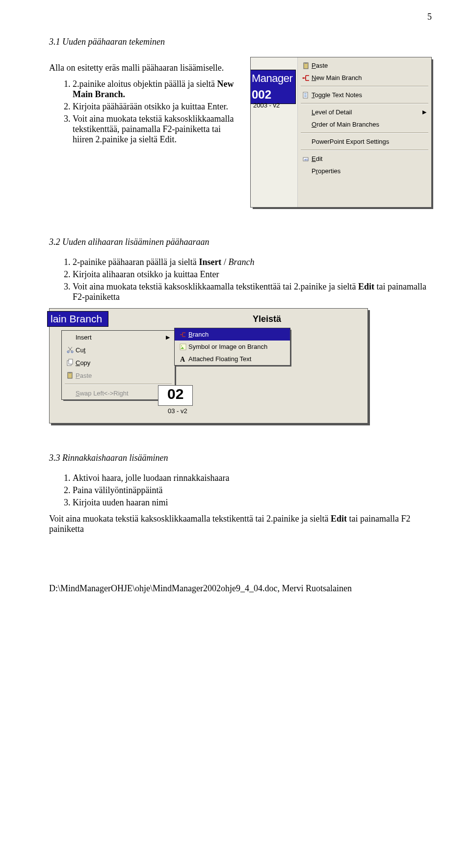  What do you see at coordinates (240, 589) in the screenshot?
I see `footer-path: D:\MindManagerOHJE\ohje\MindManager2002o…` at bounding box center [240, 589].